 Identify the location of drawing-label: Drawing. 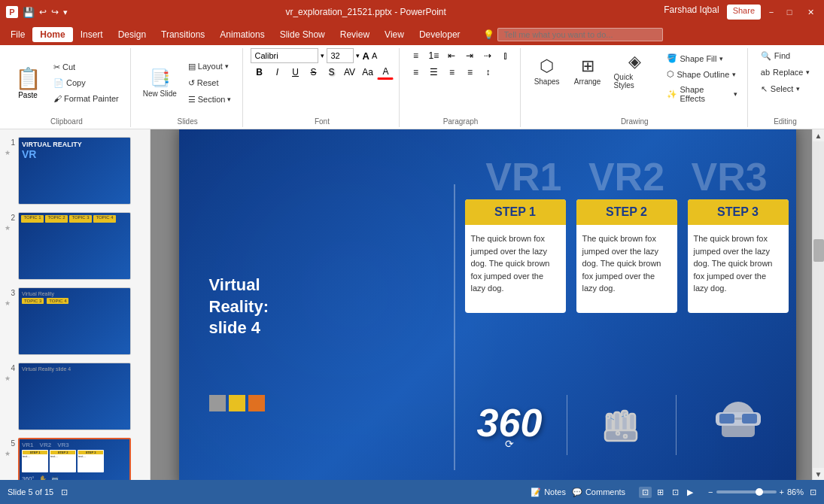
(635, 122).